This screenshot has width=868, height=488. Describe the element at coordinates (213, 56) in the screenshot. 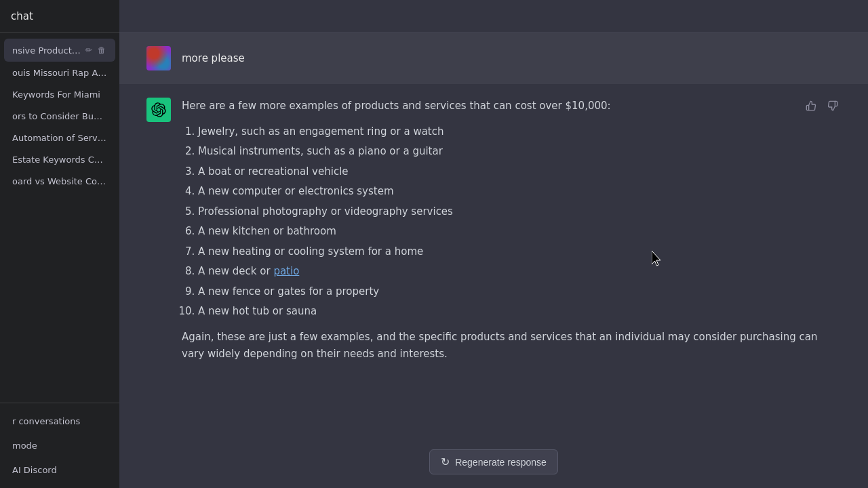

I see `user-message-text: more please` at that location.